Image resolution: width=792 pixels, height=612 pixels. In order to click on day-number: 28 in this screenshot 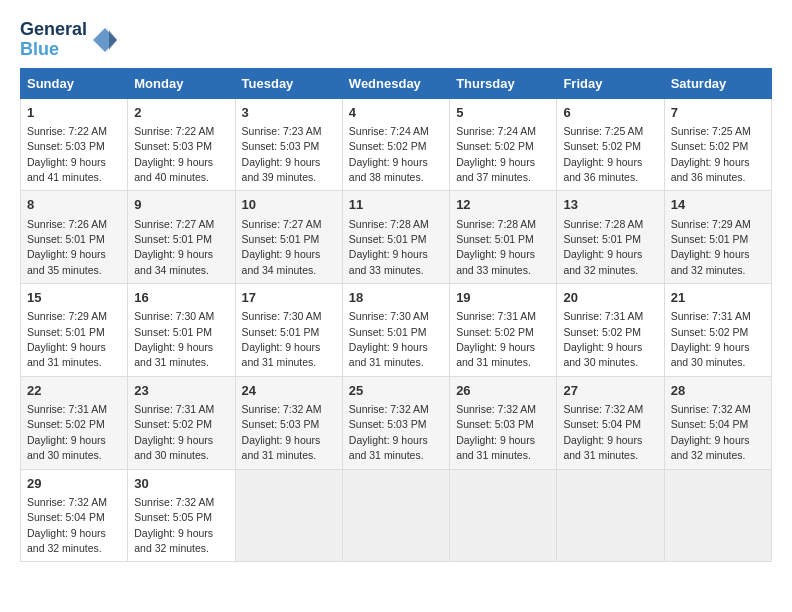, I will do `click(718, 391)`.